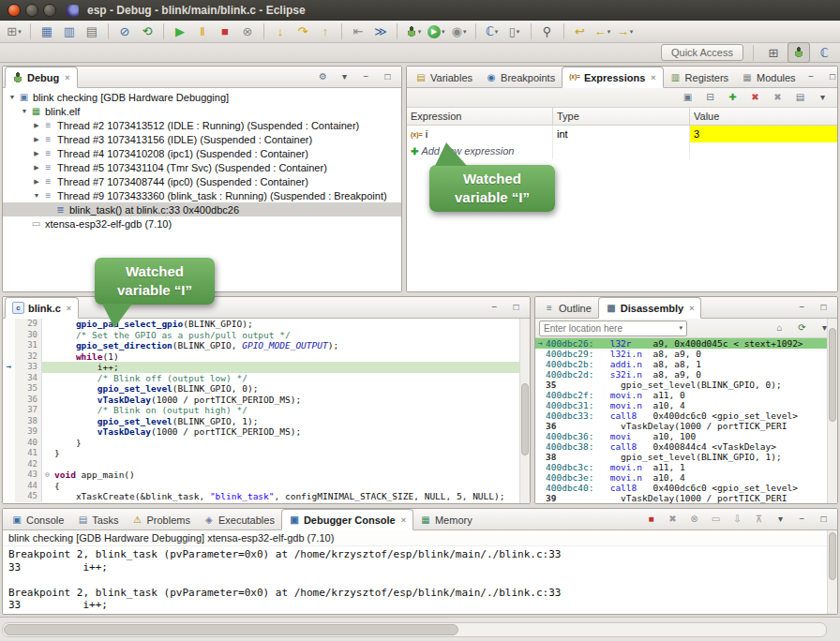 The width and height of the screenshot is (840, 641). Describe the element at coordinates (98, 519) in the screenshot. I see `tab-tasks: ▤Tasks` at that location.